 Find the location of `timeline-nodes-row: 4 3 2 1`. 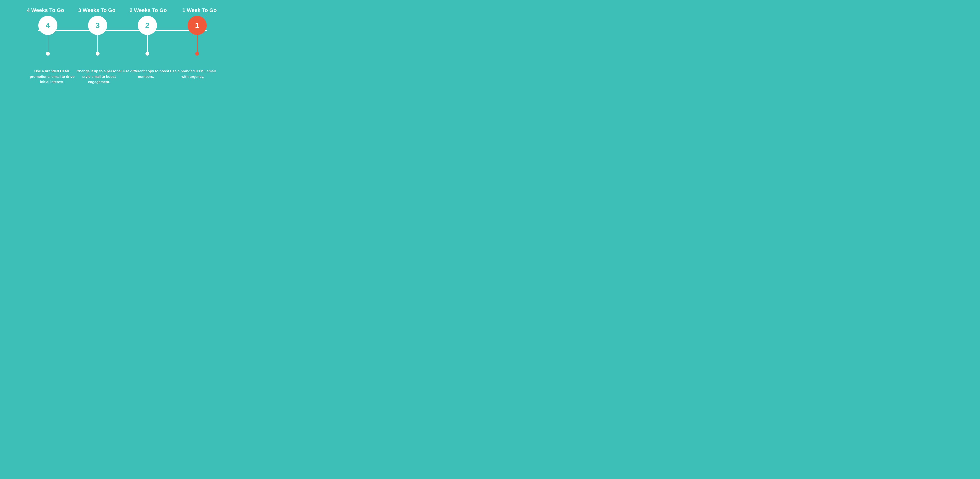

timeline-nodes-row: 4 3 2 1 is located at coordinates (123, 36).